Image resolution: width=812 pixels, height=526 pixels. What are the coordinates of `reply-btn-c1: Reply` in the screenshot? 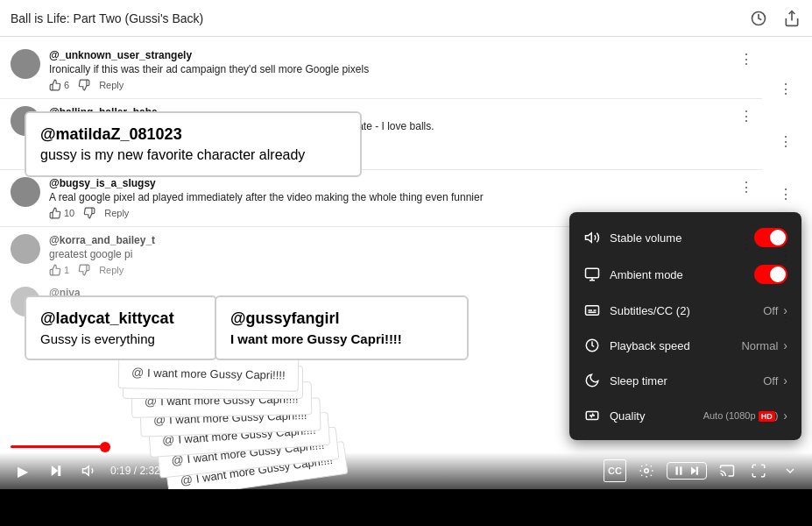 It's located at (111, 85).